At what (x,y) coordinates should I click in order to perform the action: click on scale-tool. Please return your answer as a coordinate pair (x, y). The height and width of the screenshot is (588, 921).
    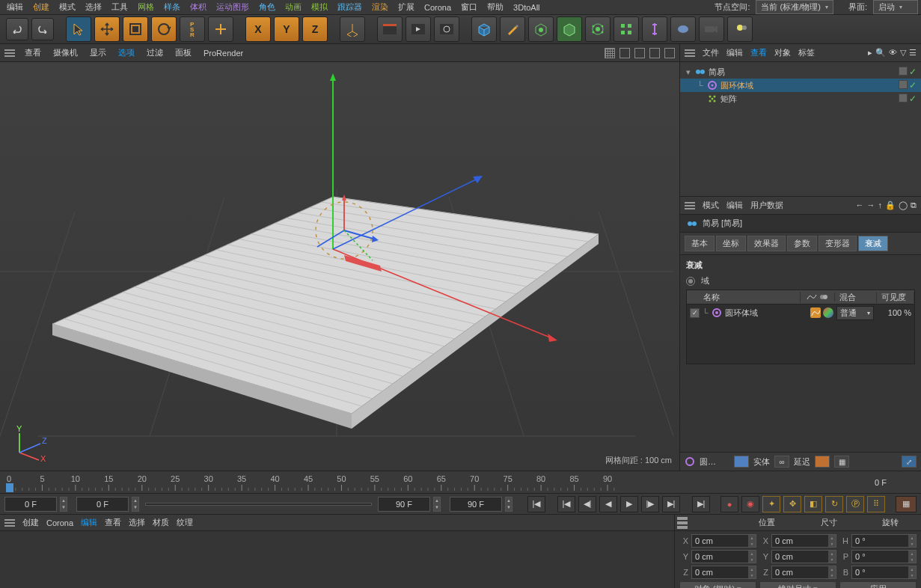
    Looking at the image, I should click on (135, 29).